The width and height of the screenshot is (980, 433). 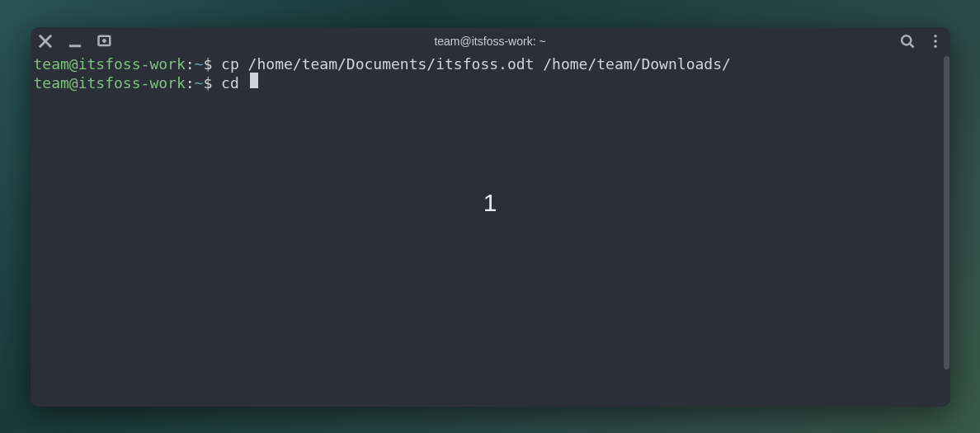 What do you see at coordinates (921, 41) in the screenshot?
I see `titlebar-right-controls` at bounding box center [921, 41].